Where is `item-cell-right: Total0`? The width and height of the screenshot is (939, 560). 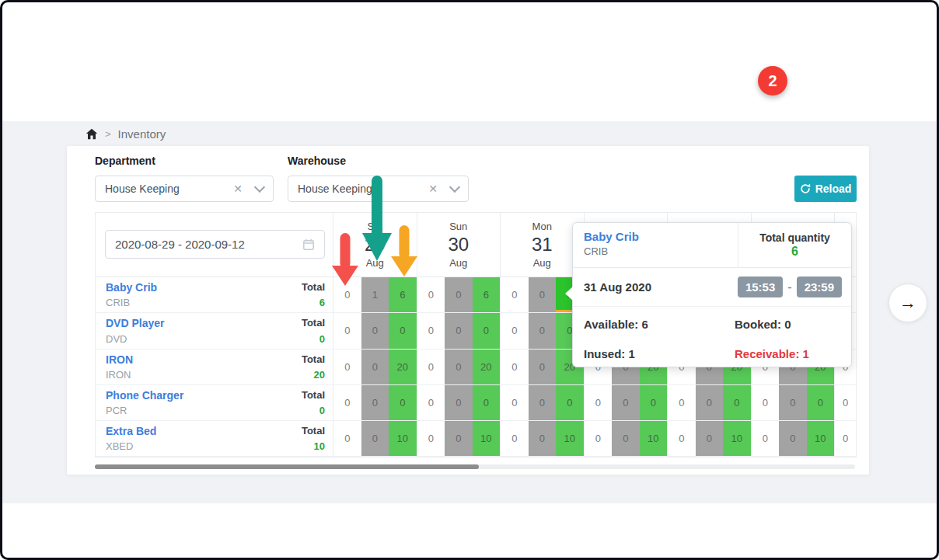 item-cell-right: Total0 is located at coordinates (313, 402).